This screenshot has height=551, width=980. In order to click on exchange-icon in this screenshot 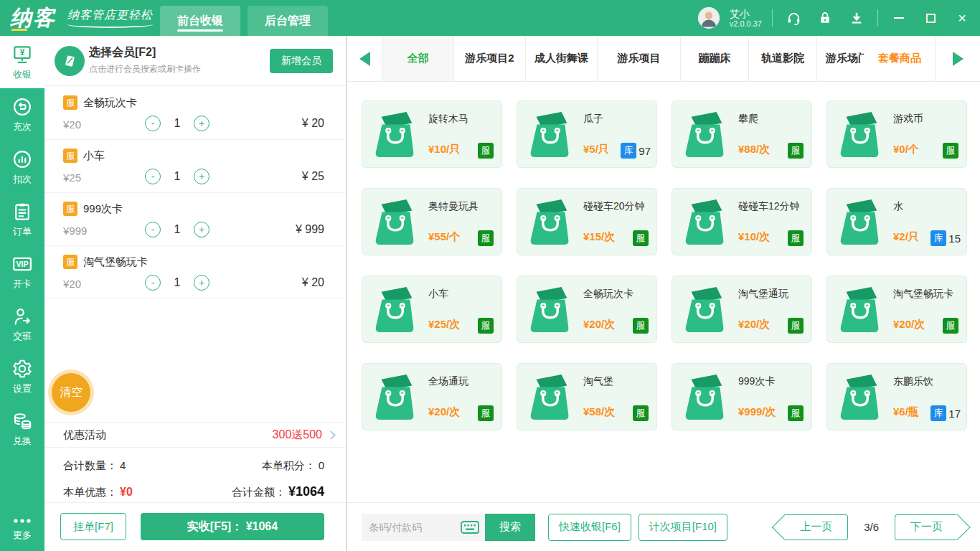, I will do `click(22, 421)`.